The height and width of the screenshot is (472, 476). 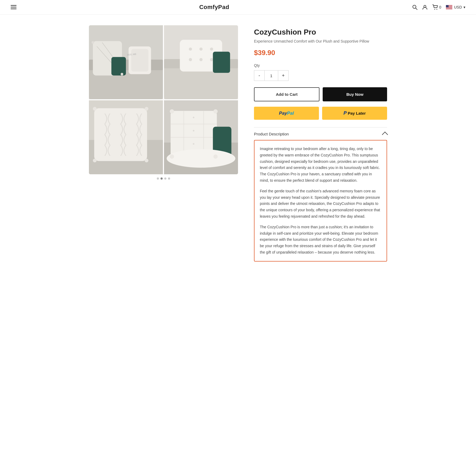 I want to click on qty-controls: - 1 +, so click(x=321, y=76).